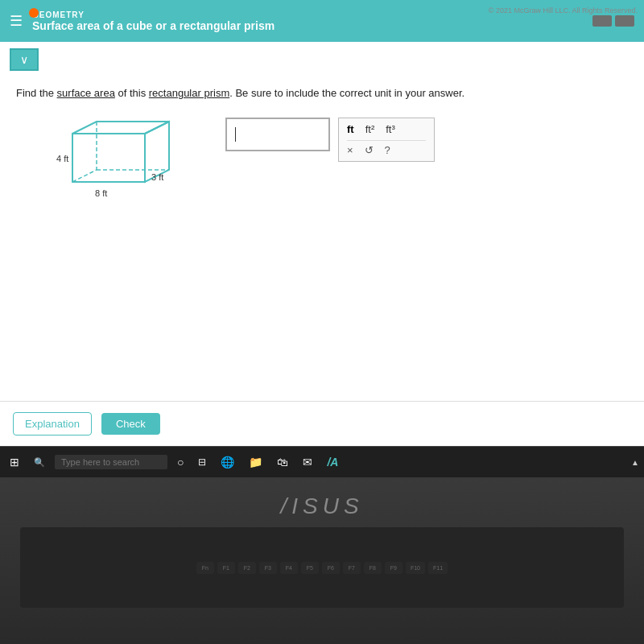 The image size is (644, 644). I want to click on q-text-1: Find the, so click(37, 93).